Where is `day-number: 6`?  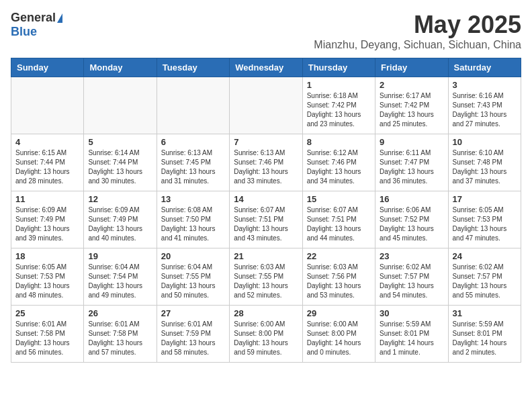
day-number: 6 is located at coordinates (193, 142).